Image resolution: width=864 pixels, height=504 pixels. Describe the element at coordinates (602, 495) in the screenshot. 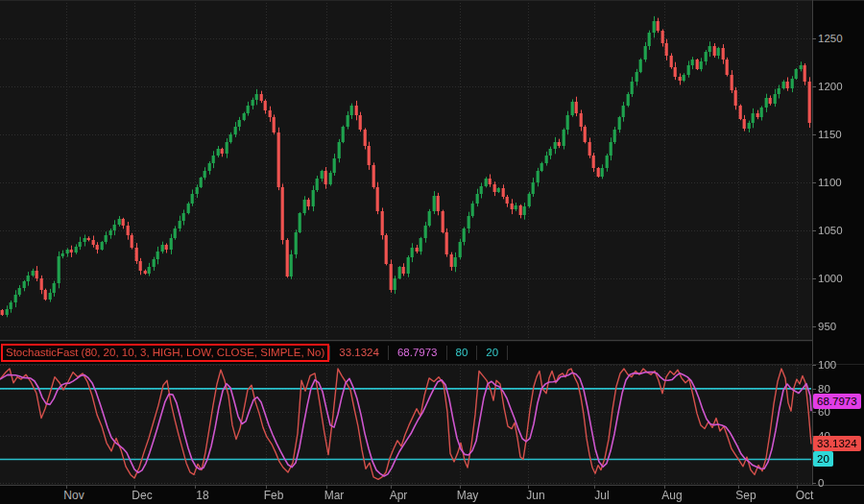

I see `month-label-jul: Jul` at that location.